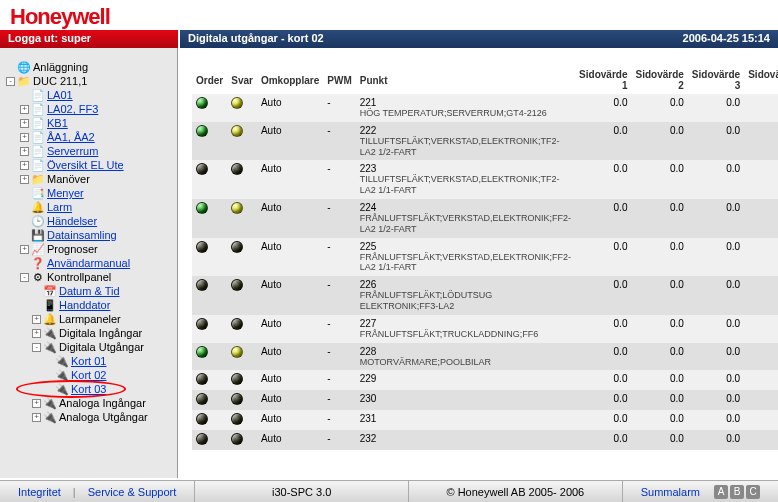 Image resolution: width=778 pixels, height=502 pixels. Describe the element at coordinates (102, 347) in the screenshot. I see `tree-label: Digitala Utgångar` at that location.